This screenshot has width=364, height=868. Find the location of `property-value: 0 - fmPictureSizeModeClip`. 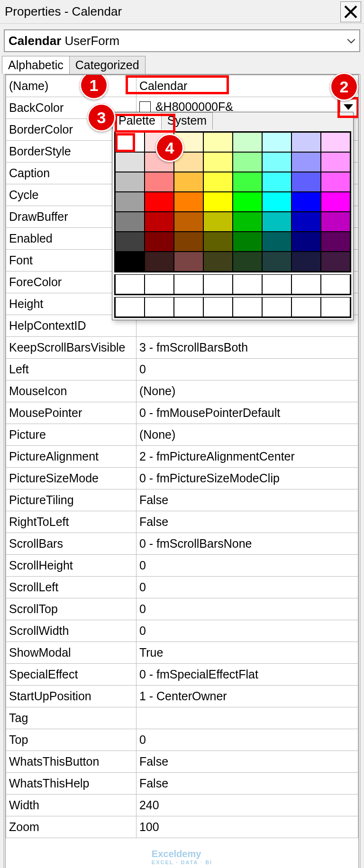

property-value: 0 - fmPictureSizeModeClip is located at coordinates (247, 479).